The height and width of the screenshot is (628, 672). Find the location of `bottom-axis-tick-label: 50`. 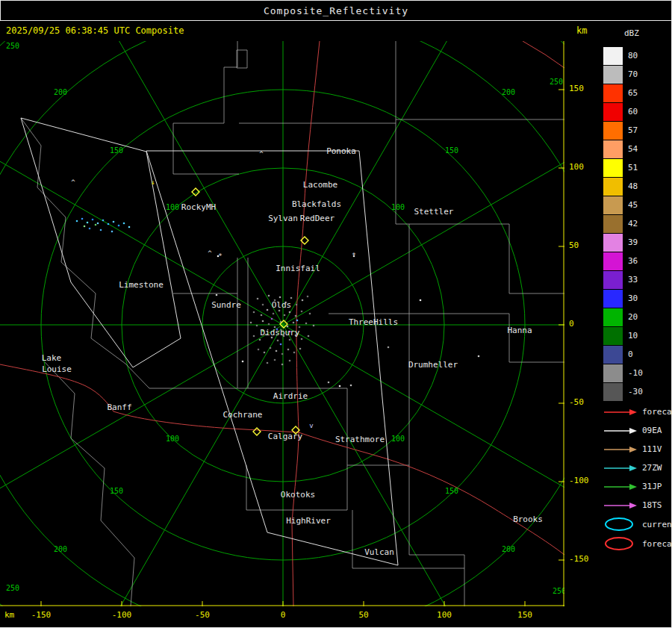

bottom-axis-tick-label: 50 is located at coordinates (364, 615).